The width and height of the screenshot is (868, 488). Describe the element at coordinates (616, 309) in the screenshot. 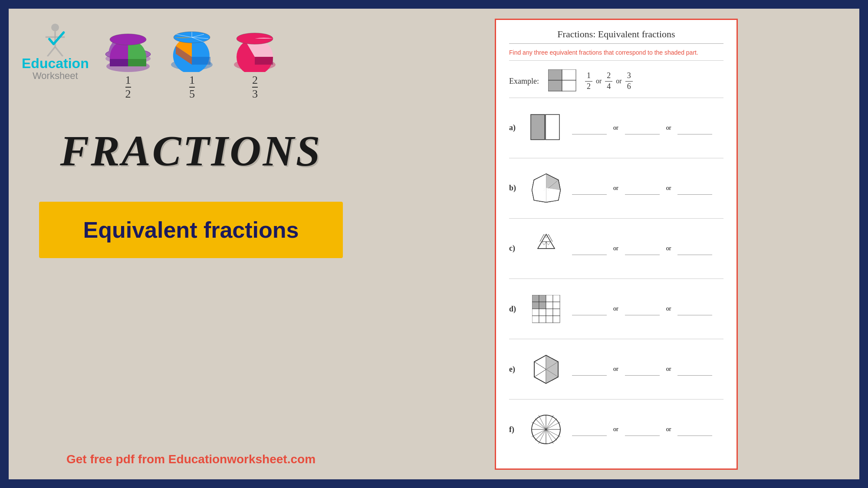

I see `problem-row-d: d)` at that location.